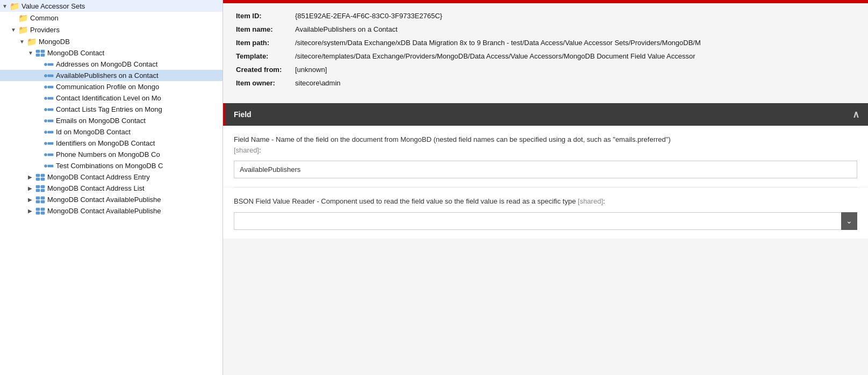 This screenshot has width=868, height=375. Describe the element at coordinates (546, 114) in the screenshot. I see `field-section-header: Field ∧` at that location.